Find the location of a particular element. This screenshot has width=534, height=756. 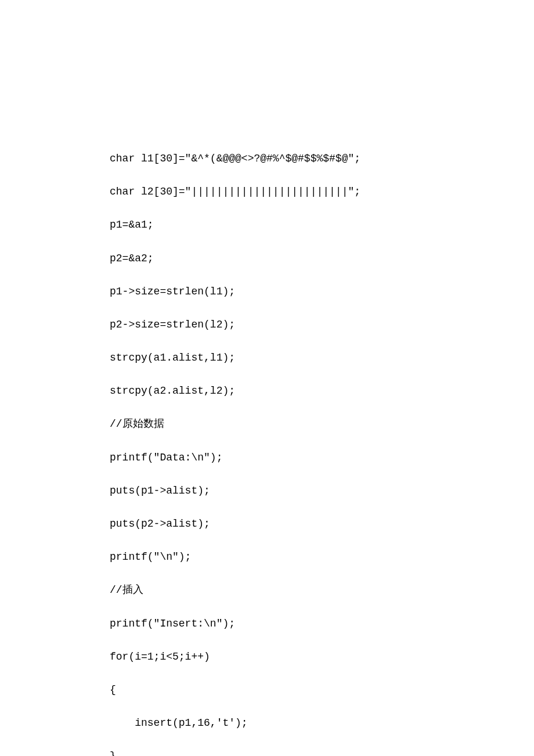

code-line: //原始数据 is located at coordinates (322, 424).